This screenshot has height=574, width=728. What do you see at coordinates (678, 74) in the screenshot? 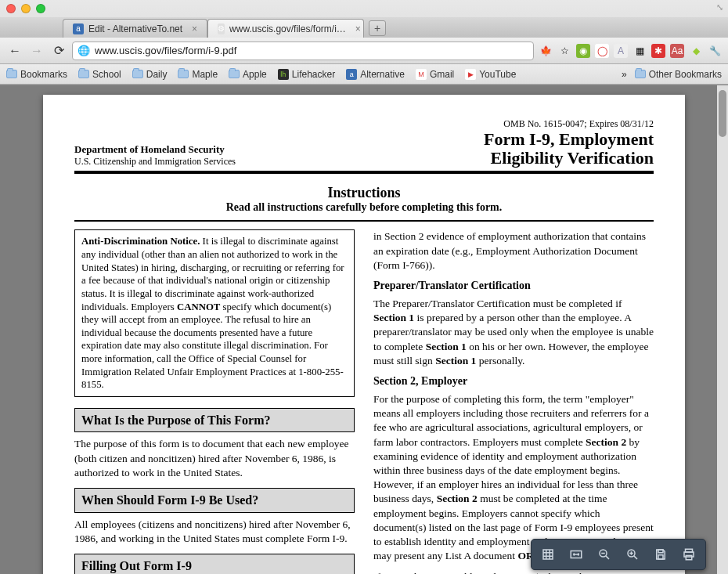
I see `other-bookmarks: Other Bookmarks` at bounding box center [678, 74].